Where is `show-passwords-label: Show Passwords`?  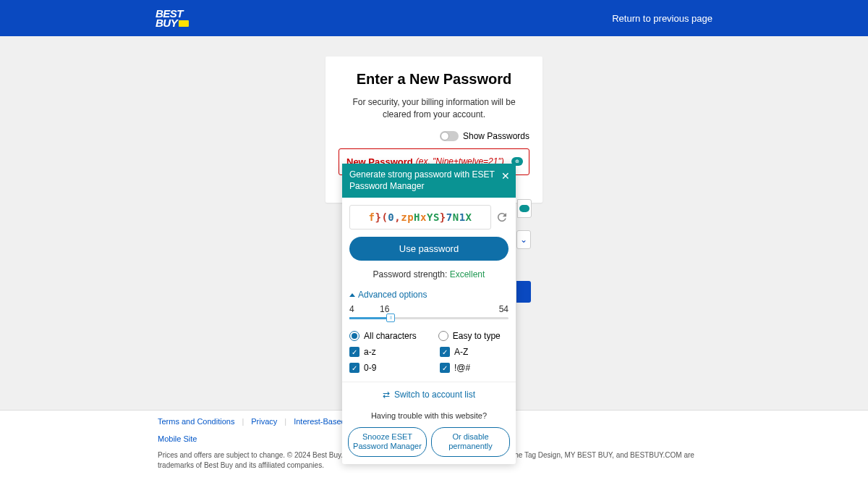 show-passwords-label: Show Passwords is located at coordinates (496, 136).